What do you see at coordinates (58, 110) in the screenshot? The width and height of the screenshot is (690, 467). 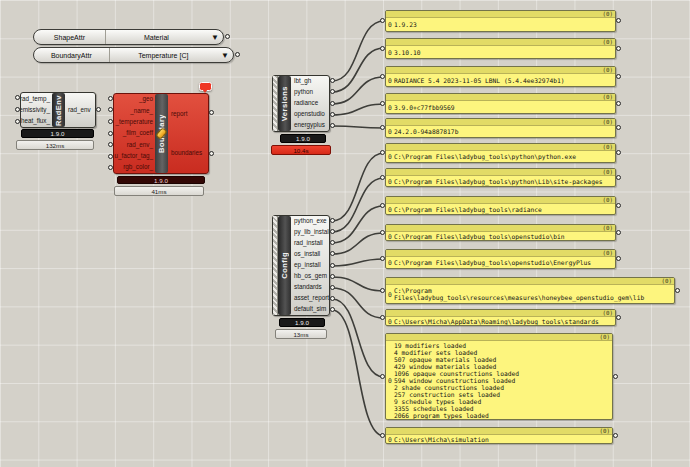 I see `component-radenv: rad_temp_emissivity_heat_flux_RadEnvrad_…` at bounding box center [58, 110].